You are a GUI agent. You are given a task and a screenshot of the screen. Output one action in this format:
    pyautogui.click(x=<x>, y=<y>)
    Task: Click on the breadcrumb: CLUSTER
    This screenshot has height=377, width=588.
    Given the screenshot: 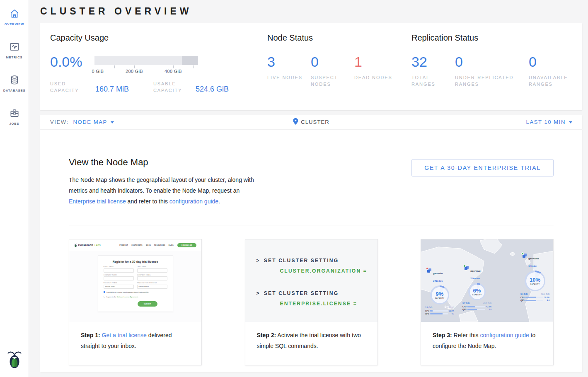 What is the action you would take?
    pyautogui.click(x=311, y=122)
    